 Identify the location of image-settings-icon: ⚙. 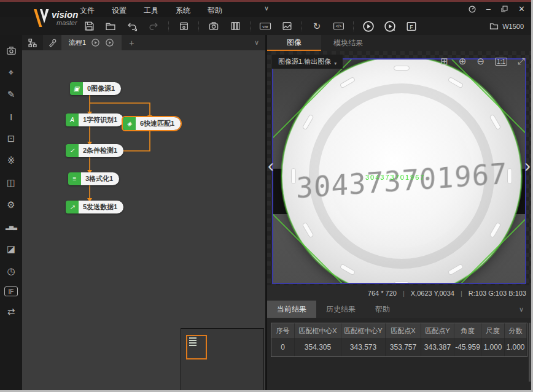
(11, 205).